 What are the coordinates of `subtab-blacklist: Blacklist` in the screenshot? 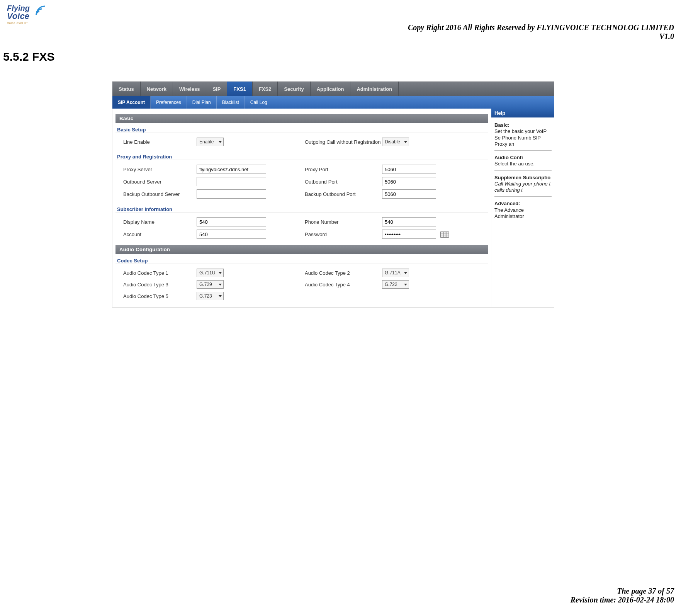 It's located at (231, 102).